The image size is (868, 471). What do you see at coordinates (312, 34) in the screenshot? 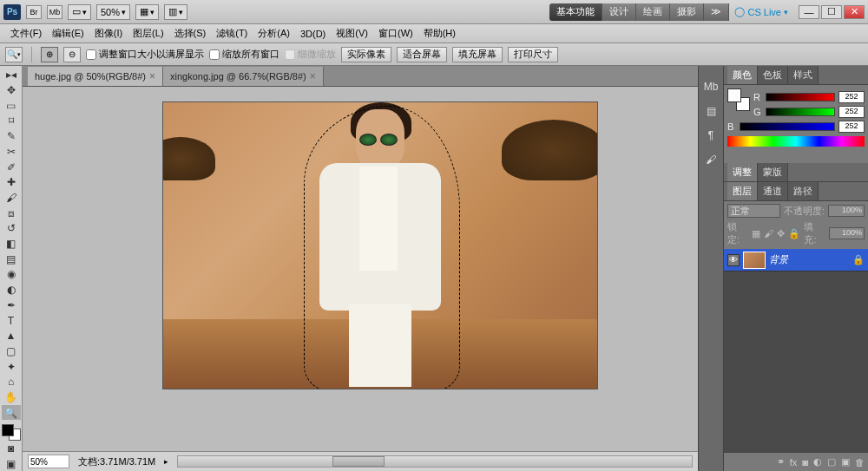
I see `menu-3d: 3D(D)` at bounding box center [312, 34].